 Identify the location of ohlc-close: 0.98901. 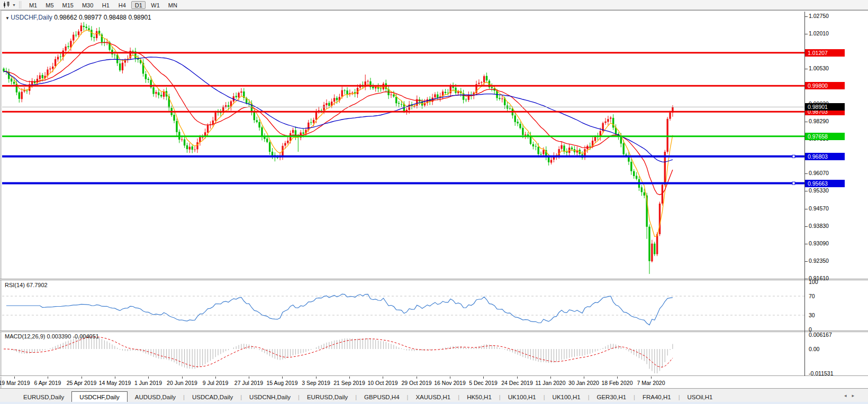
(140, 17).